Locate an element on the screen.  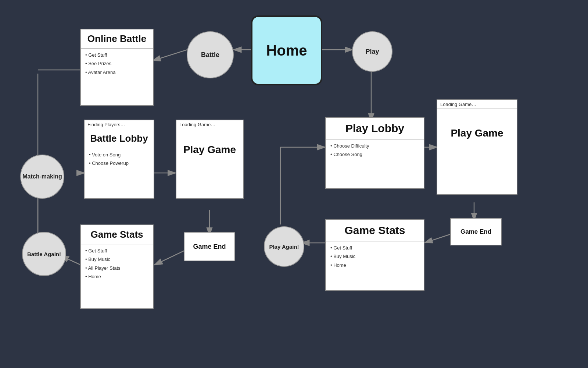
play-game-stats-items: • Get Stuff• Buy Music• Home is located at coordinates (375, 256).